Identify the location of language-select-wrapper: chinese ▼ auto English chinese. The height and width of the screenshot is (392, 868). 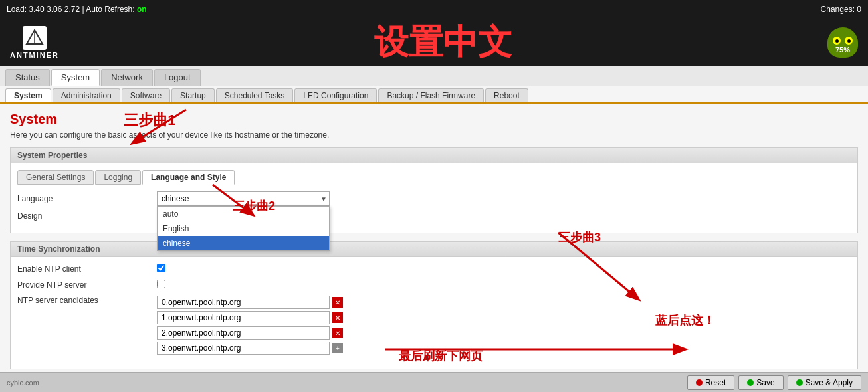
(243, 199).